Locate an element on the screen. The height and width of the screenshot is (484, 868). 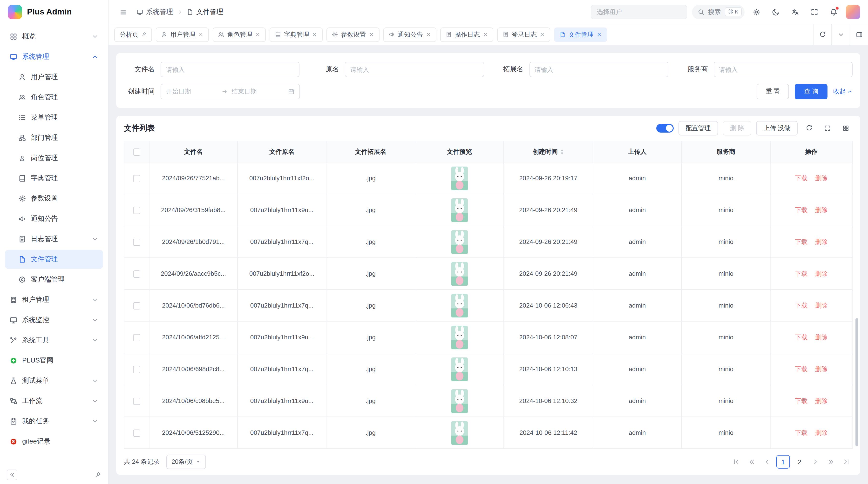
sidebar-item-log-management: 日志管理 is located at coordinates (54, 239).